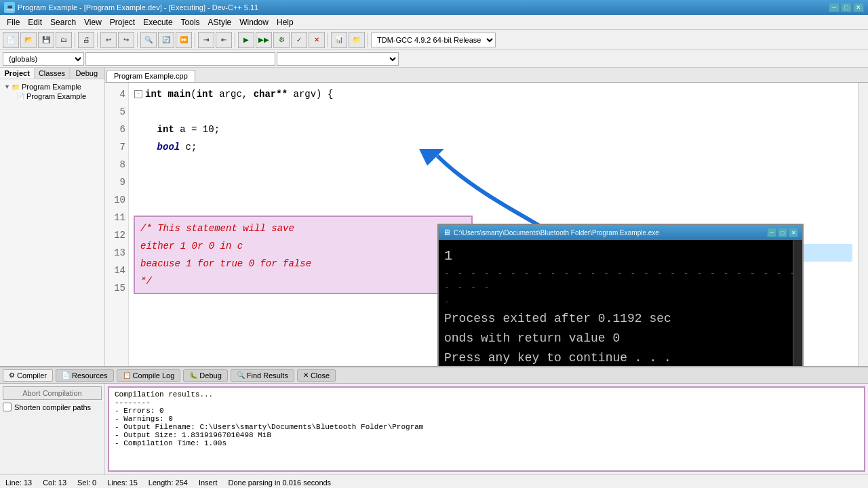 The height and width of the screenshot is (488, 868). Describe the element at coordinates (206, 40) in the screenshot. I see `indent-button: ⇥` at that location.